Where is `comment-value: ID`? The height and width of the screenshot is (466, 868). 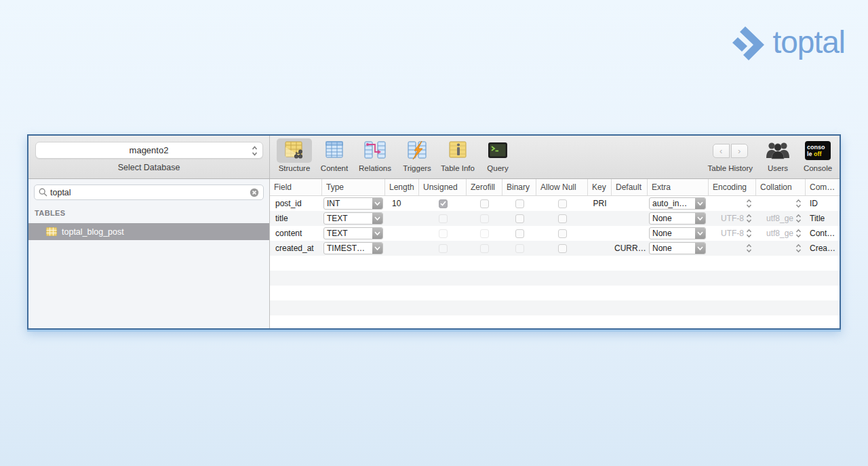
comment-value: ID is located at coordinates (823, 203).